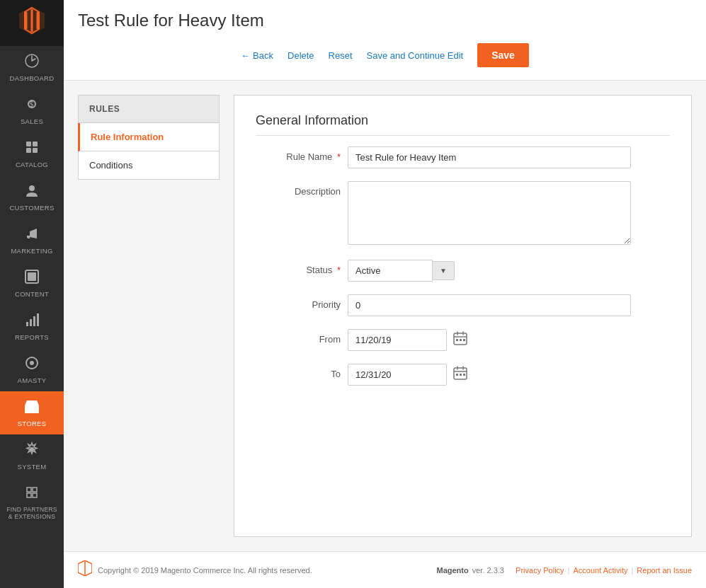  What do you see at coordinates (85, 570) in the screenshot?
I see `footer-magento-icon` at bounding box center [85, 570].